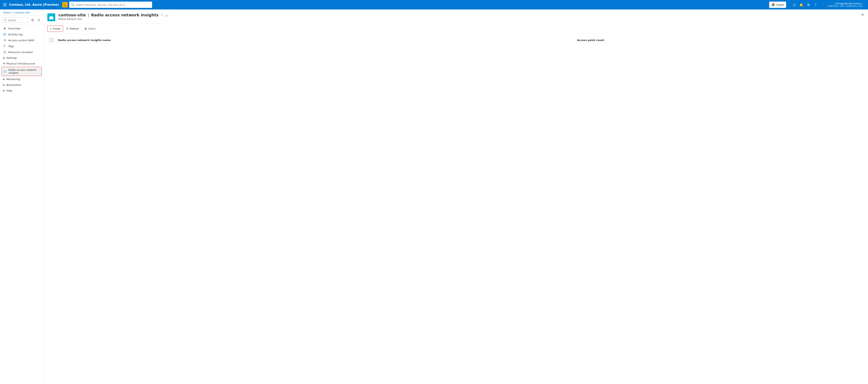 This screenshot has width=868, height=384. Describe the element at coordinates (22, 71) in the screenshot. I see `sidebar-item-radio-access-box: Radio access network insights` at that location.